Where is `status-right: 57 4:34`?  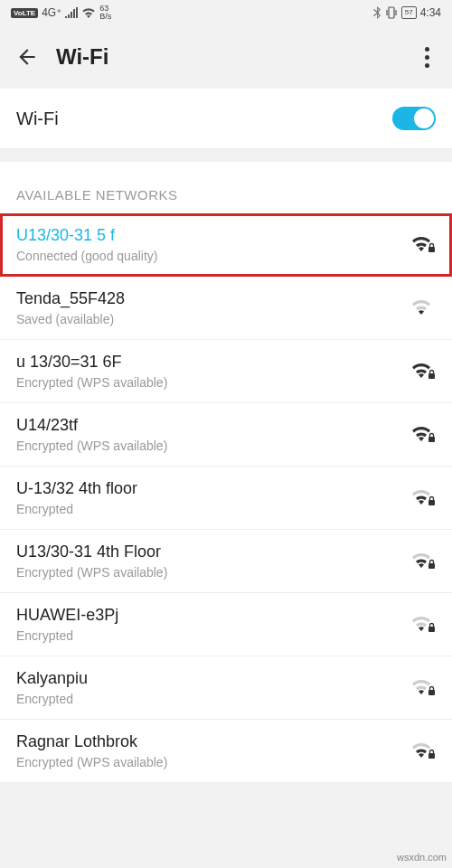
status-right: 57 4:34 is located at coordinates (407, 13).